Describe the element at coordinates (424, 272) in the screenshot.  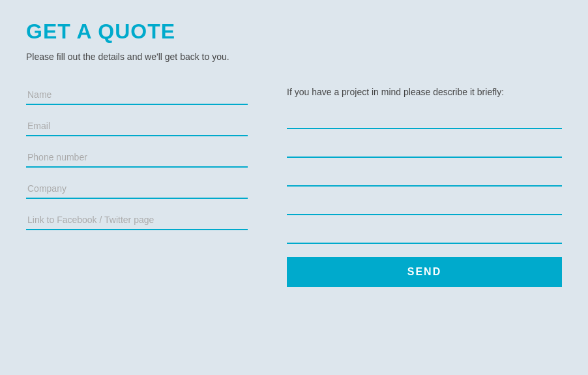
I see `send-button: SEND` at that location.